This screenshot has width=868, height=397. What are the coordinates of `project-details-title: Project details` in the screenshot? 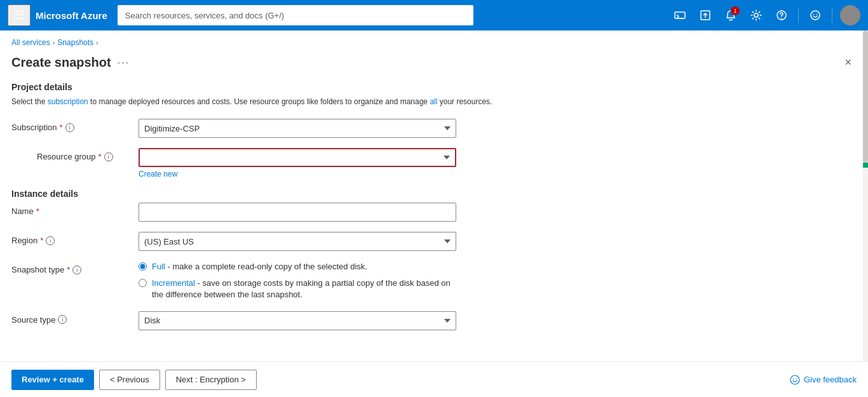 It's located at (434, 87).